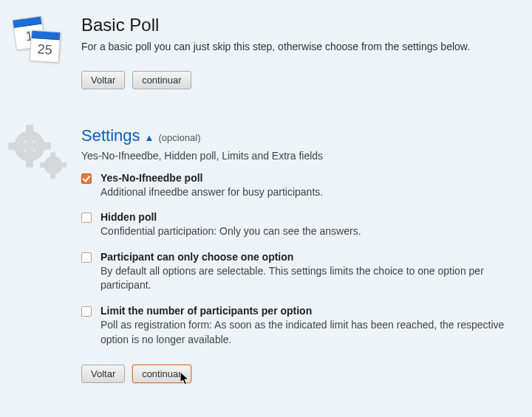 Image resolution: width=532 pixels, height=417 pixels. I want to click on option-title: Yes-No-Ifneedbe poll, so click(307, 178).